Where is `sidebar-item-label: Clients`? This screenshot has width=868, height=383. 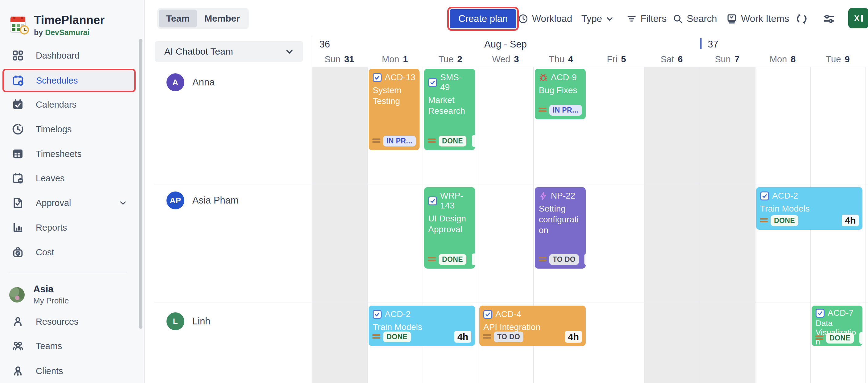 sidebar-item-label: Clients is located at coordinates (50, 371).